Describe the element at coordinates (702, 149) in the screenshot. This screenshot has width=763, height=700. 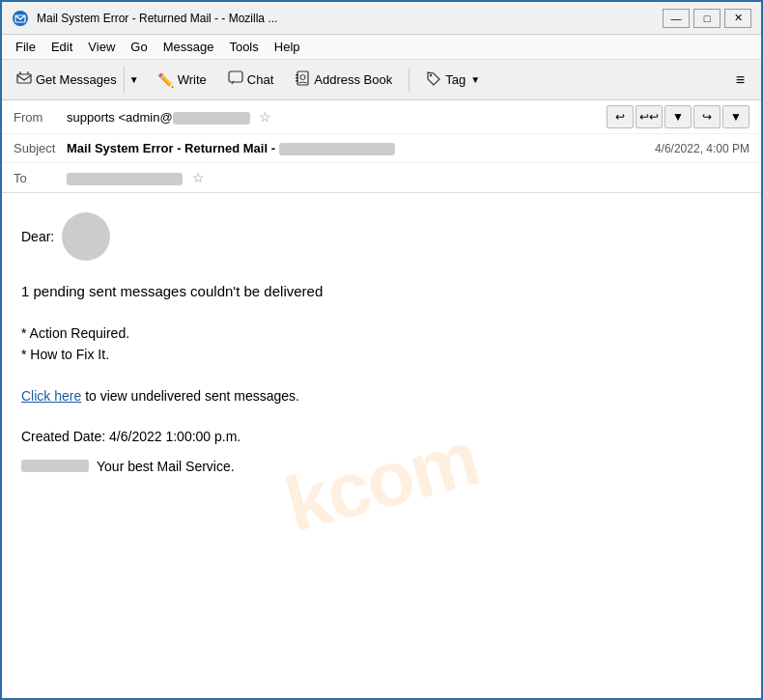
I see `email-date: 4/6/2022, 4:00 PM` at that location.